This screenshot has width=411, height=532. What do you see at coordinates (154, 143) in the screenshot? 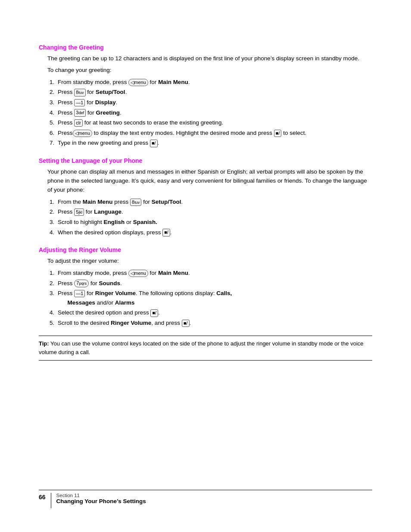
I see `key-ok2-btn: ■/` at bounding box center [154, 143].